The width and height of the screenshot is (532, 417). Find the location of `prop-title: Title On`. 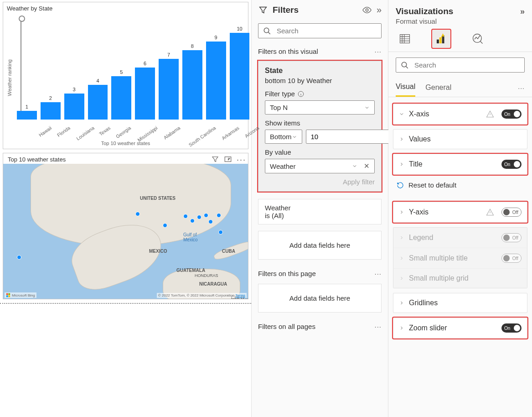

prop-title: Title On is located at coordinates (460, 164).